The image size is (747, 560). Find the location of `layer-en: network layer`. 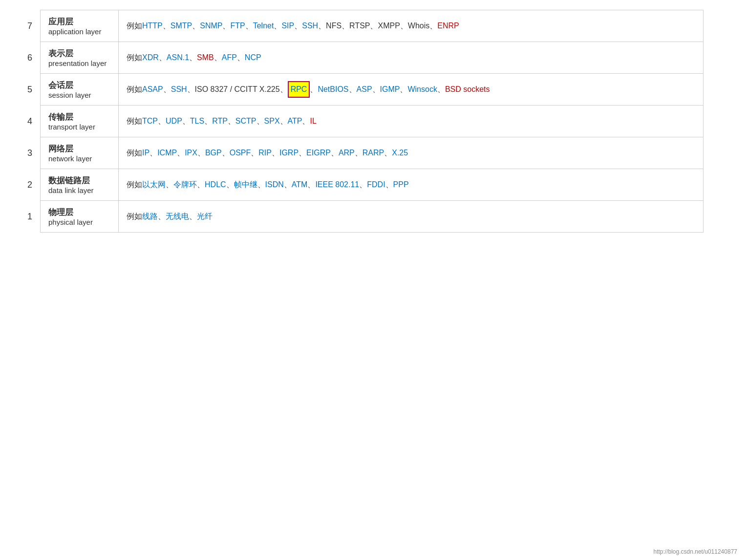

layer-en: network layer is located at coordinates (79, 158).